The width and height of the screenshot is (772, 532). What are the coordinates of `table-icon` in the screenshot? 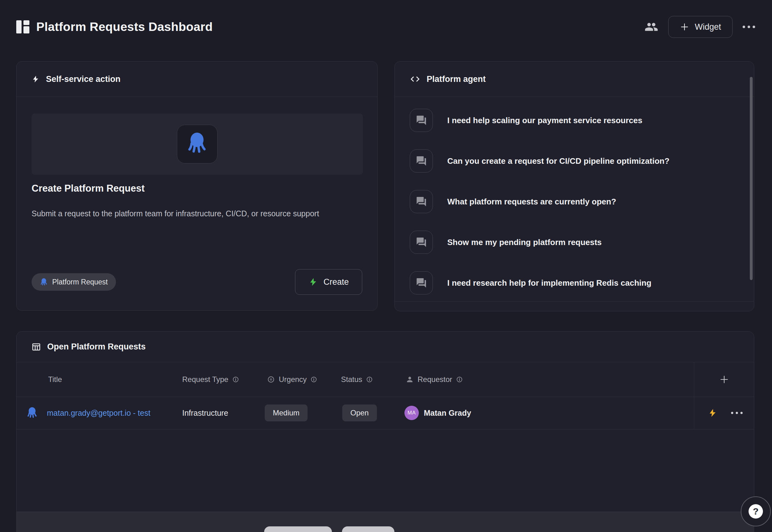 It's located at (36, 347).